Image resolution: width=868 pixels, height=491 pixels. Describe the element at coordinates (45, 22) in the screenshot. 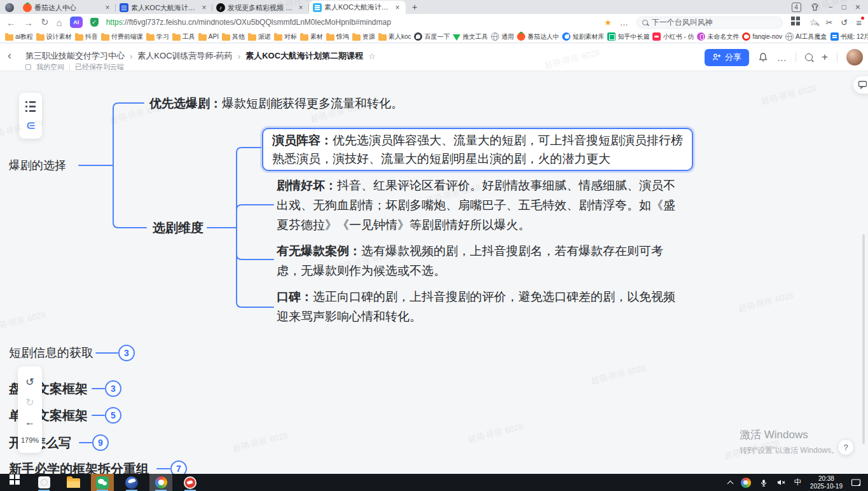

I see `reload-icon: ↻` at that location.